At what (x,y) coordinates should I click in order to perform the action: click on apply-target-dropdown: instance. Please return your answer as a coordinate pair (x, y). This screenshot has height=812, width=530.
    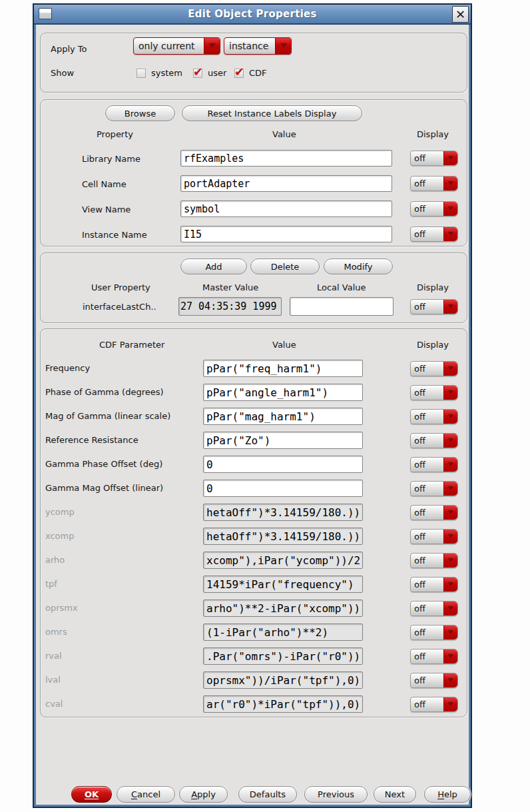
    Looking at the image, I should click on (258, 46).